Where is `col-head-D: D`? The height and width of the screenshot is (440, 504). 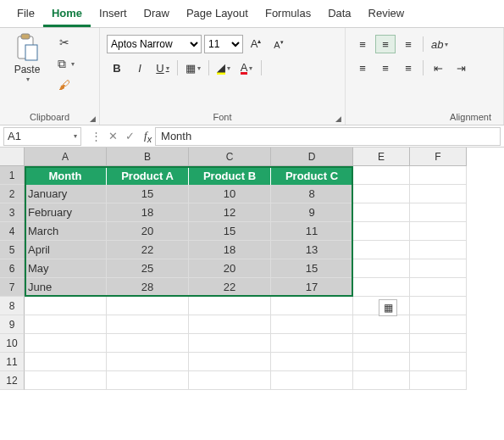
col-head-D: D is located at coordinates (312, 157).